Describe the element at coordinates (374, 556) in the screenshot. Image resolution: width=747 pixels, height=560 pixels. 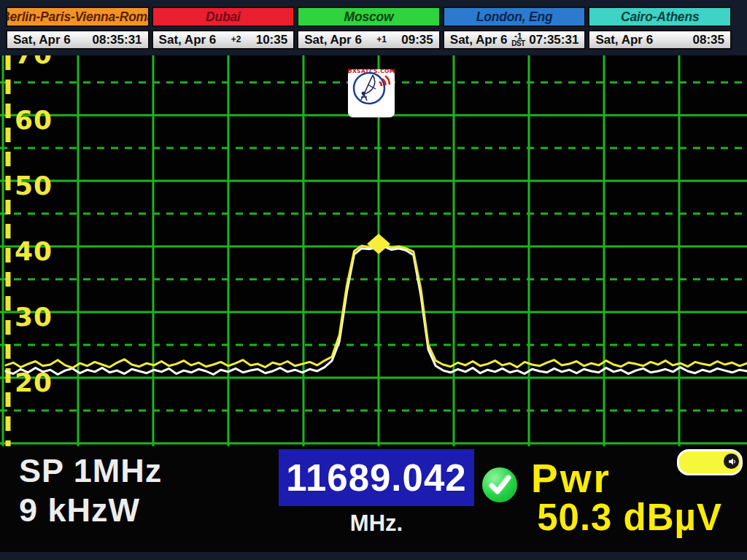
I see `bottom-edge-strip` at that location.